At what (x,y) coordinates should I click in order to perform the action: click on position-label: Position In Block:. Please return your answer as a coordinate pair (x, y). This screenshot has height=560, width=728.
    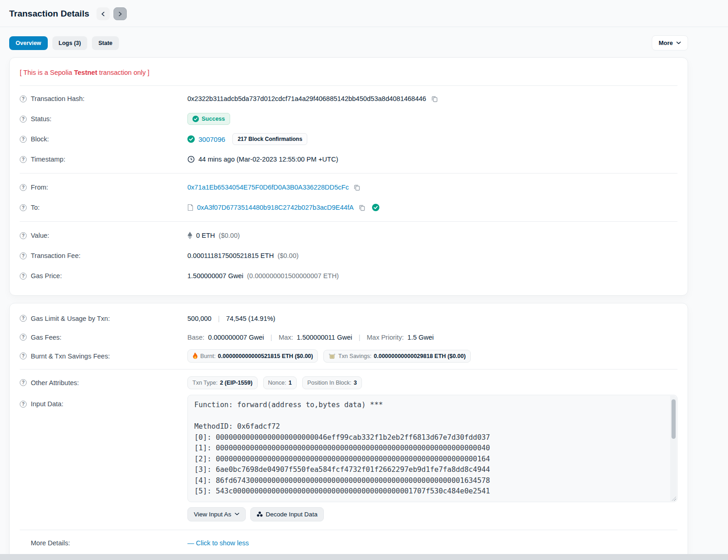
    Looking at the image, I should click on (329, 383).